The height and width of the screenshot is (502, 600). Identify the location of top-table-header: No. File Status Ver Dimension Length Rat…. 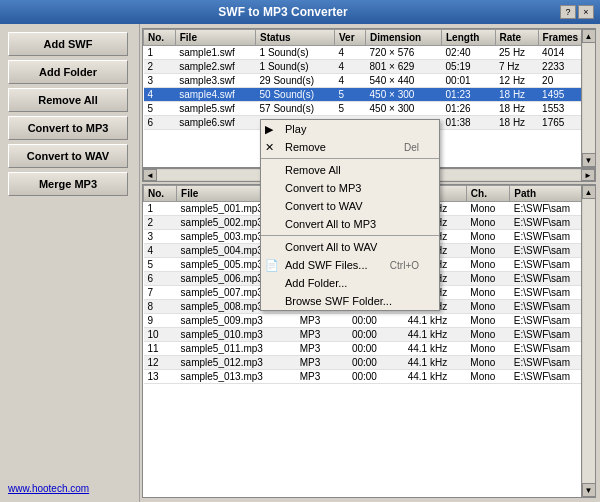
(370, 38).